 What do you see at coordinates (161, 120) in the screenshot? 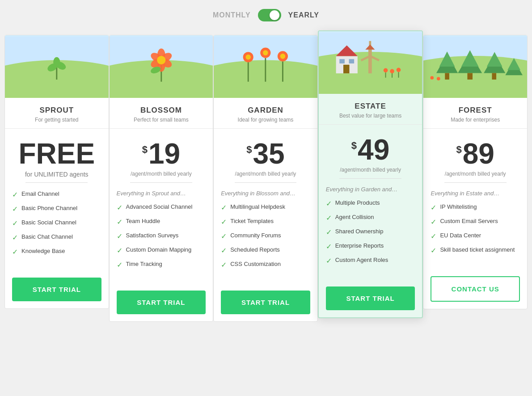
I see `plan-tagline-blossom: Perfect for small teams` at bounding box center [161, 120].